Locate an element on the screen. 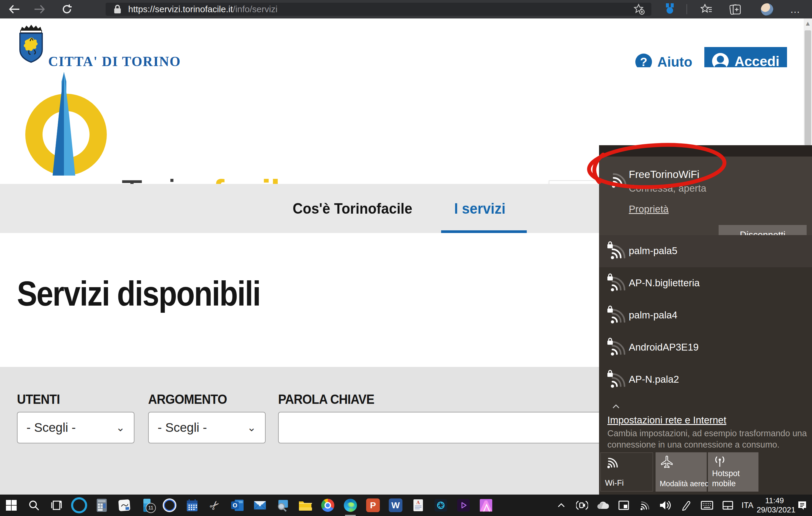 This screenshot has height=516, width=812. torinofacile-logo-icon is located at coordinates (66, 123).